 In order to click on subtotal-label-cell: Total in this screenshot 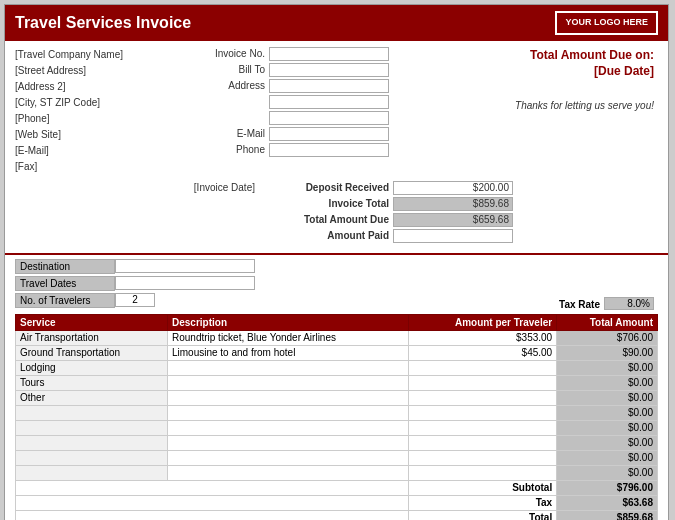, I will do `click(483, 515)`.